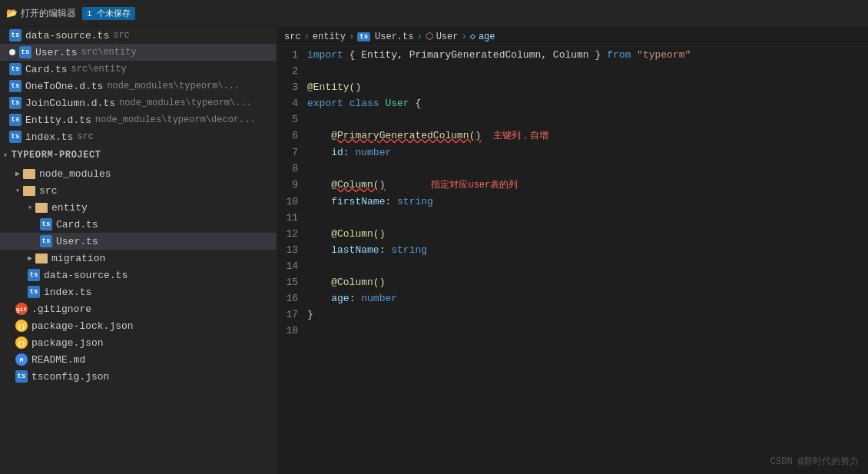 This screenshot has height=474, width=868. I want to click on entity-folder: ▾ entity, so click(138, 207).